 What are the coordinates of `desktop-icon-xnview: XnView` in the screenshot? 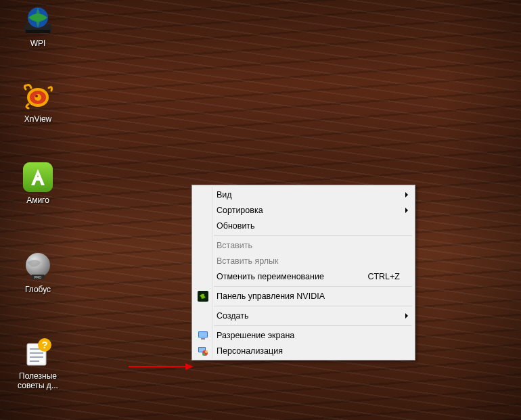 It's located at (38, 102).